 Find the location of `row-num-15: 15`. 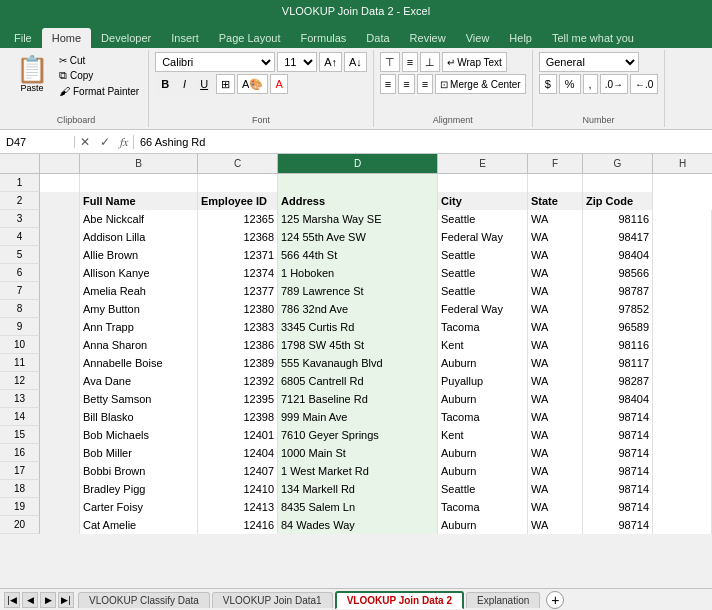

row-num-15: 15 is located at coordinates (20, 435).